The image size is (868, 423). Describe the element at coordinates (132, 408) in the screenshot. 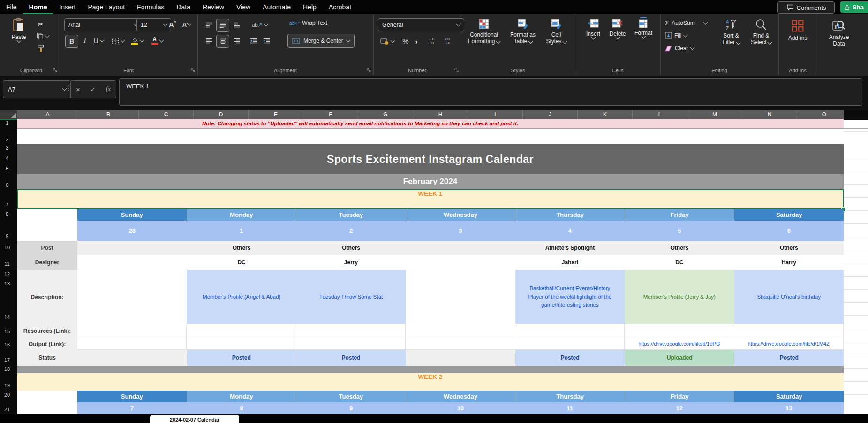

I see `date-cell: 7` at that location.